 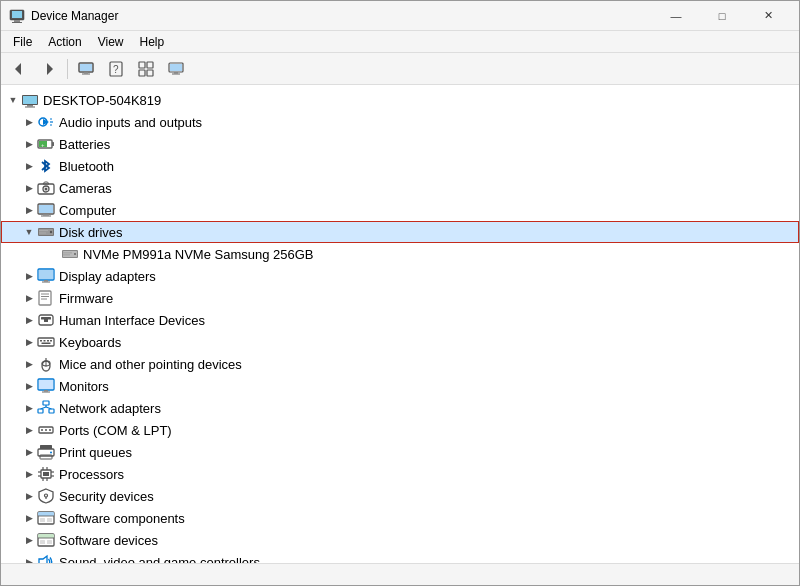 What do you see at coordinates (29, 188) in the screenshot?
I see `cameras-toggle: ▶` at bounding box center [29, 188].